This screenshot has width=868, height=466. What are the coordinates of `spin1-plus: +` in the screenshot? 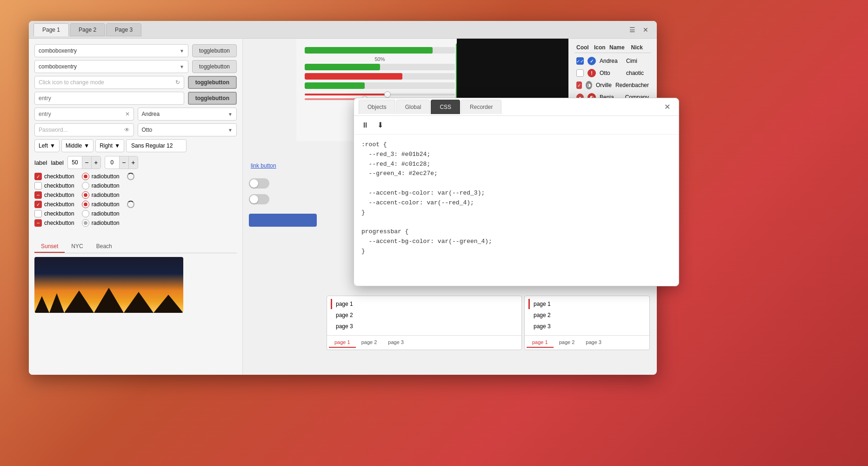 It's located at (96, 162).